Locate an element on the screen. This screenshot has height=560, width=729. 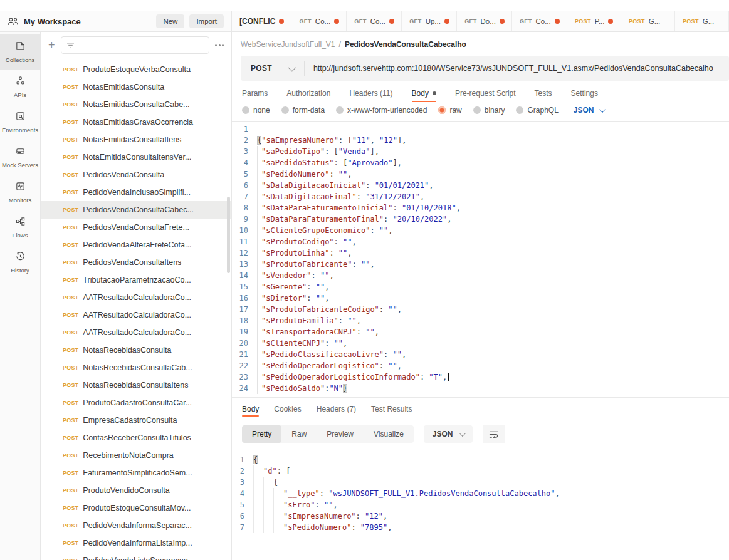
body-mode-binary: binary is located at coordinates (489, 110).